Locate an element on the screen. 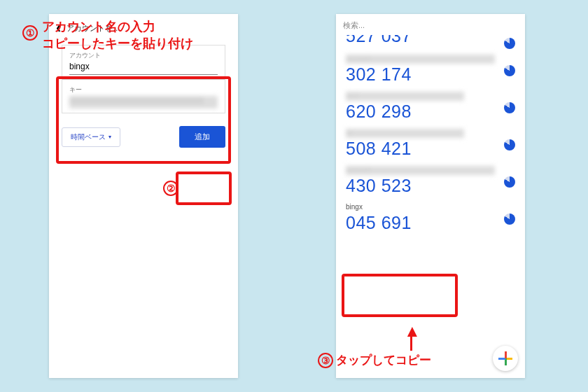 This screenshot has width=588, height=392. auth-item: account302 174 is located at coordinates (430, 70).